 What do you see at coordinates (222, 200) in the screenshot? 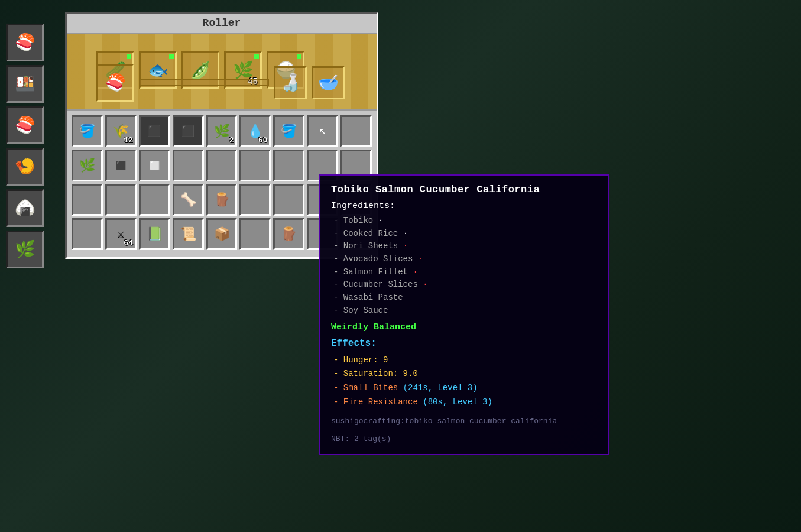
I see `inv-slot-2-4: 🪵` at bounding box center [222, 200].